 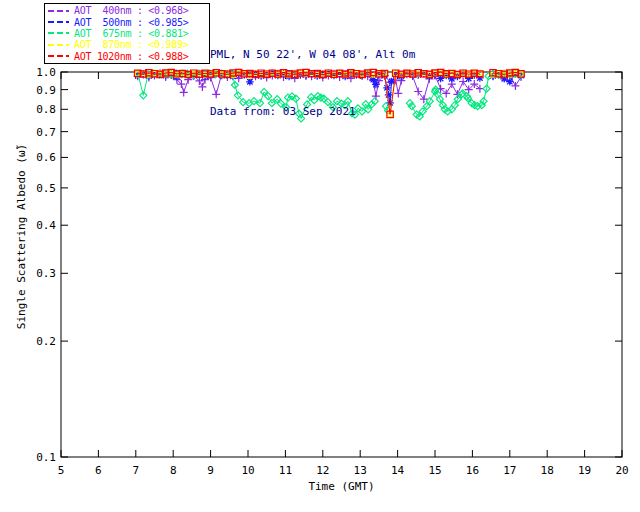 I want to click on x-tick-label: 15, so click(x=434, y=470).